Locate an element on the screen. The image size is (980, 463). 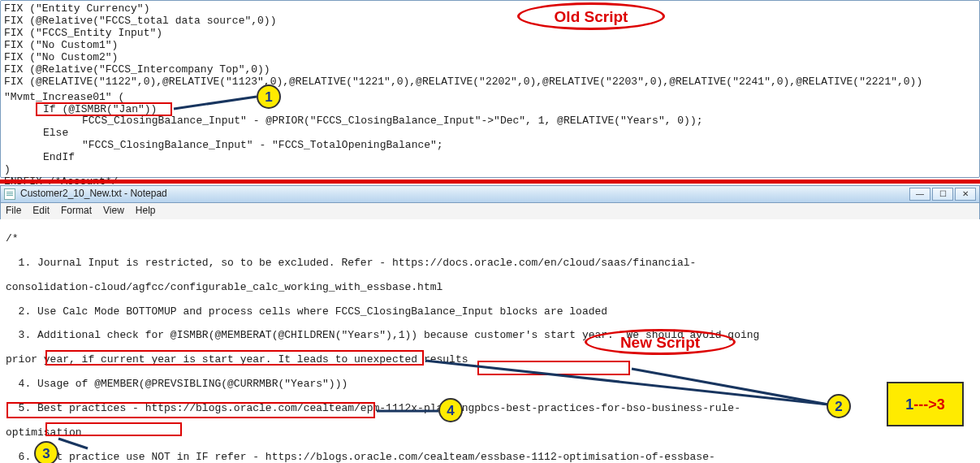
menu-file: File is located at coordinates (13, 211).